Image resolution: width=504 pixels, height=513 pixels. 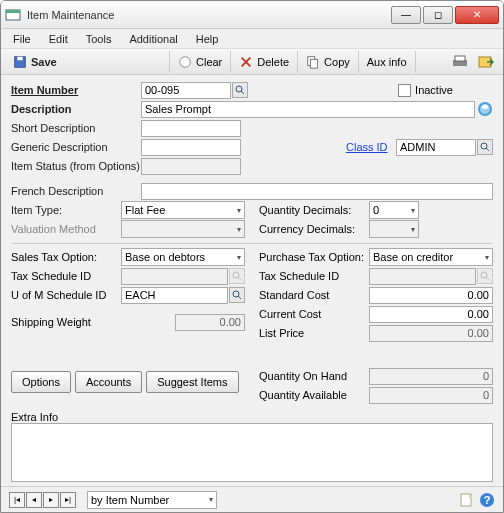 What do you see at coordinates (51, 500) in the screenshot?
I see `nav-next-button: ▸` at bounding box center [51, 500].